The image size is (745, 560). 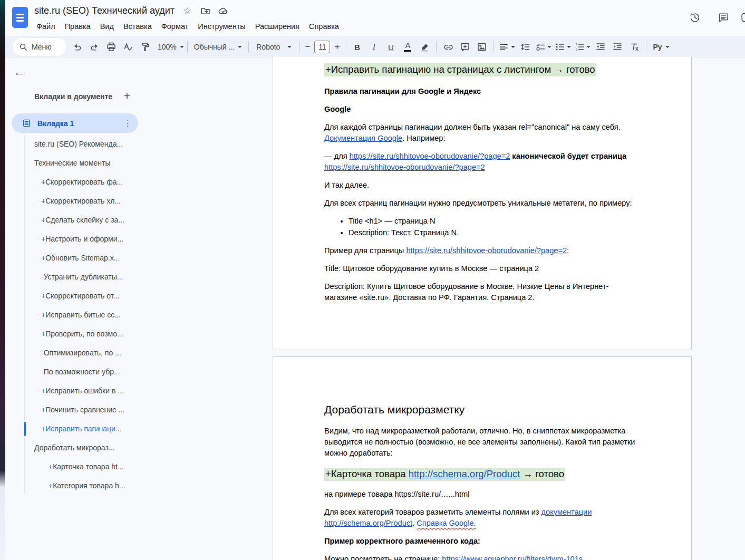 What do you see at coordinates (577, 44) in the screenshot?
I see `svg-text: 1` at bounding box center [577, 44].